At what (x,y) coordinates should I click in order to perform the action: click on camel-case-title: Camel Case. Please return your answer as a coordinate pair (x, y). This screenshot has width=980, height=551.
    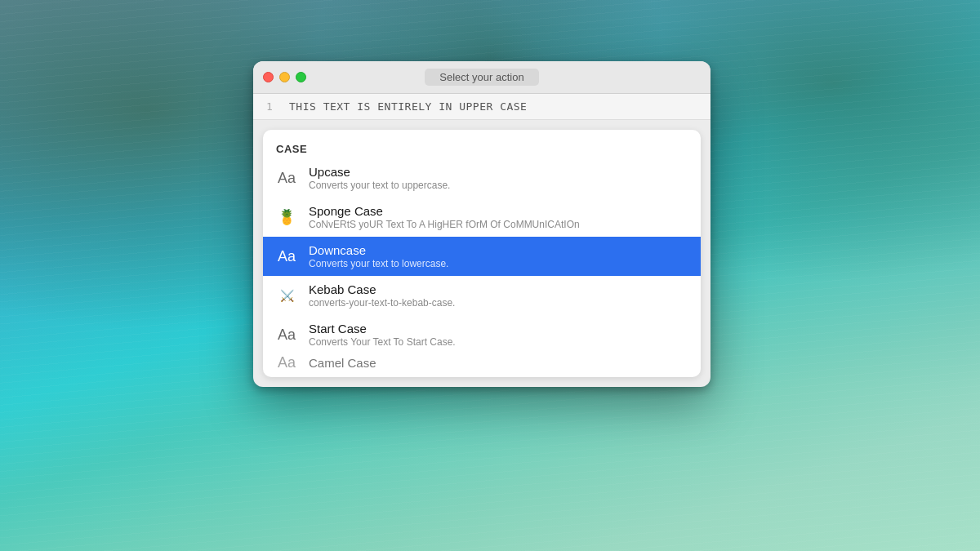
    Looking at the image, I should click on (499, 362).